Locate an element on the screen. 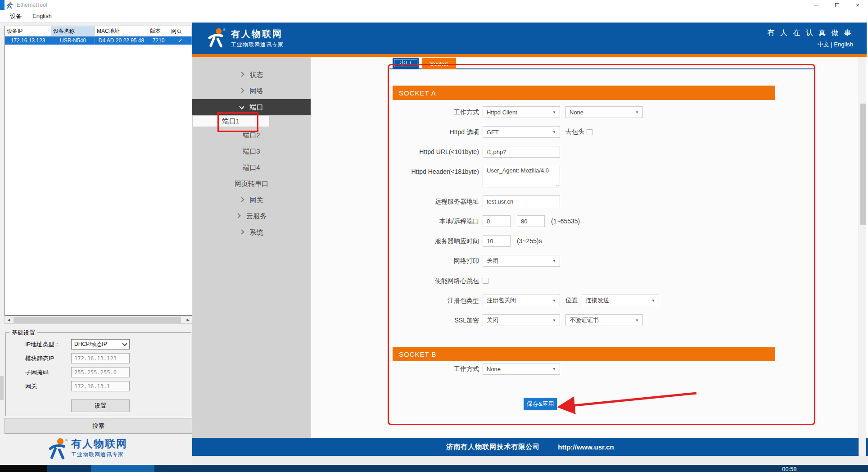  web-footer: 济南有人物联网技术有限公司 http://www.usr.cn is located at coordinates (530, 447).